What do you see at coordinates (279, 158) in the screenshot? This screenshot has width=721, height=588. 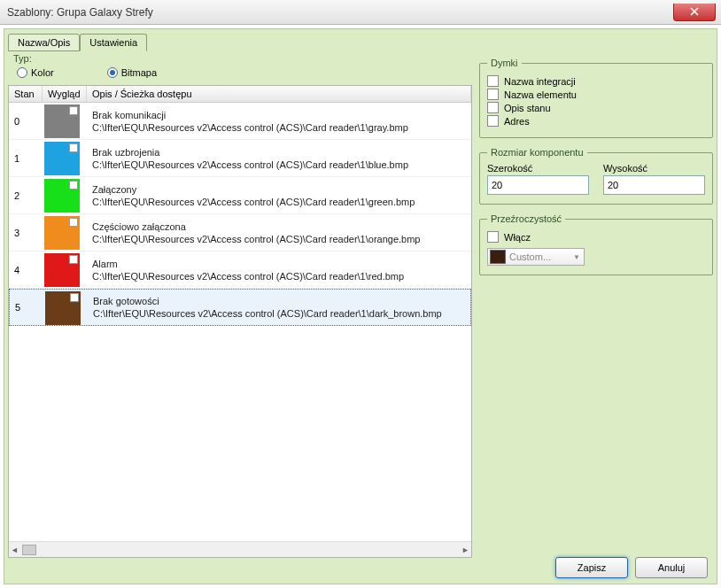 I see `cell-opis: Brak uzbrojenia C:\Ifter\EQU\Resources v…` at bounding box center [279, 158].